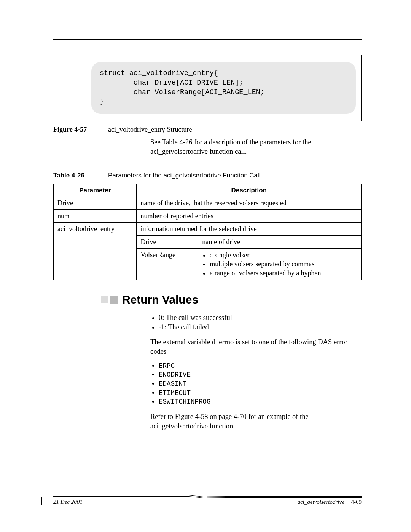 The image size is (411, 532). What do you see at coordinates (207, 39) in the screenshot?
I see `top-rule` at bounding box center [207, 39].